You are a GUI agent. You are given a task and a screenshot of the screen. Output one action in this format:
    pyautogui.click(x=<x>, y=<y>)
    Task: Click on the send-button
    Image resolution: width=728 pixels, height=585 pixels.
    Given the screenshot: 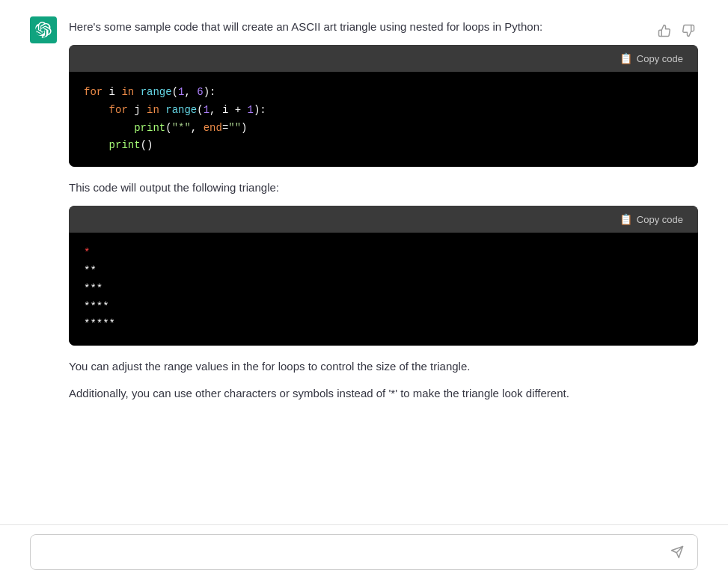 What is the action you would take?
    pyautogui.click(x=677, y=552)
    